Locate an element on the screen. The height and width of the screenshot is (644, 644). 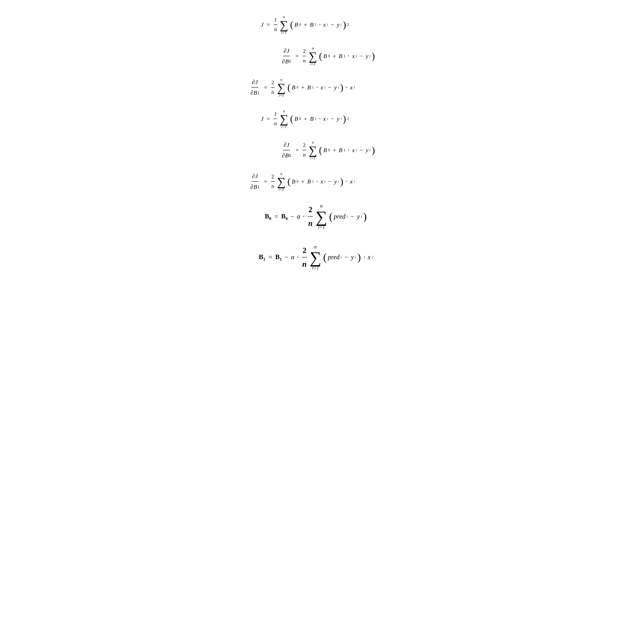
eq6-frac-num: 2 is located at coordinates (273, 177).